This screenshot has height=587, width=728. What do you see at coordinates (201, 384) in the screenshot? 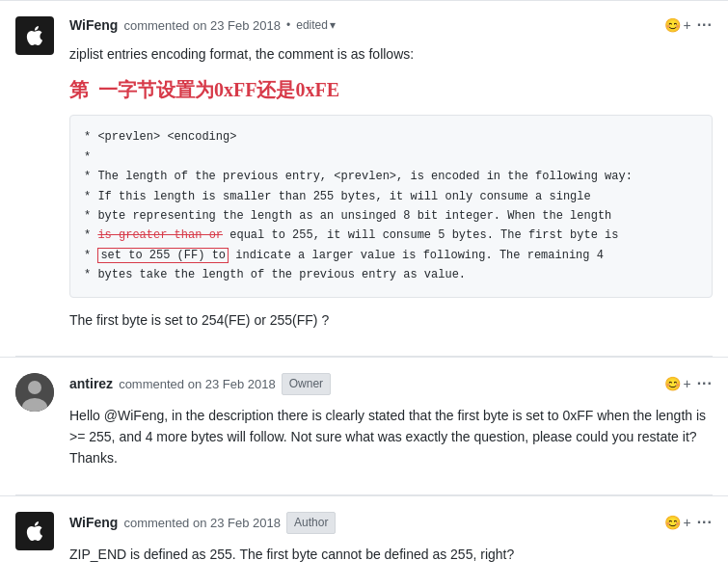
I see `comment-header-left: antirez commented on 23 Feb 2018 Owner` at bounding box center [201, 384].